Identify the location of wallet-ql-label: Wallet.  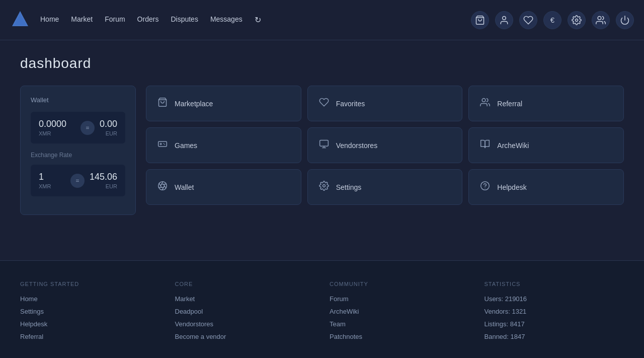
(184, 187).